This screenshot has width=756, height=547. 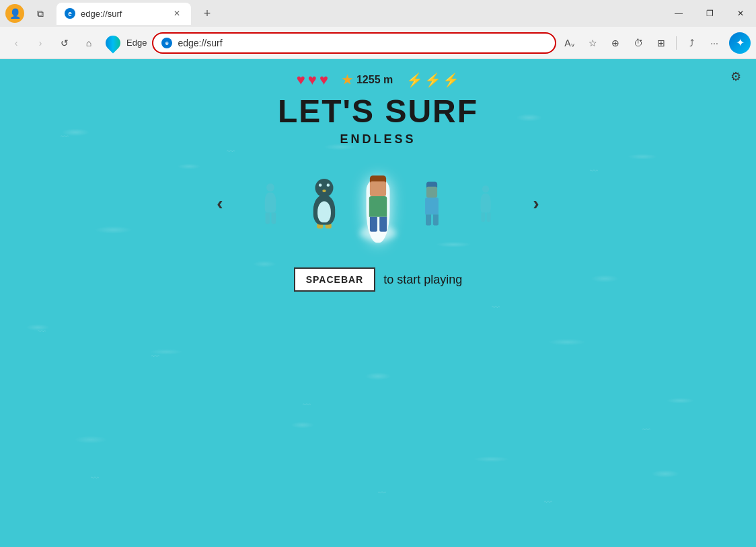 I want to click on history-button: ⏱, so click(x=638, y=43).